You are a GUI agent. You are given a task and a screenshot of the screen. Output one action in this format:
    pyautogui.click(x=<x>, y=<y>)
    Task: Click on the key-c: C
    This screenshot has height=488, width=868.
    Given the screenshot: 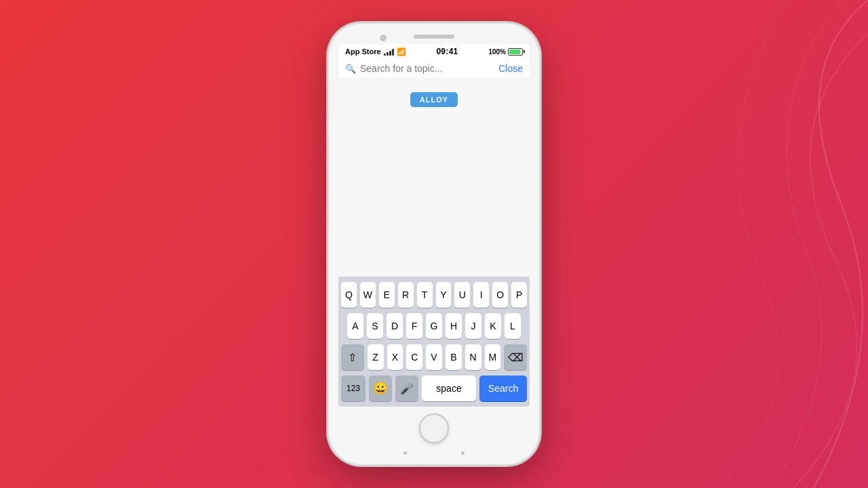 What is the action you would take?
    pyautogui.click(x=414, y=357)
    